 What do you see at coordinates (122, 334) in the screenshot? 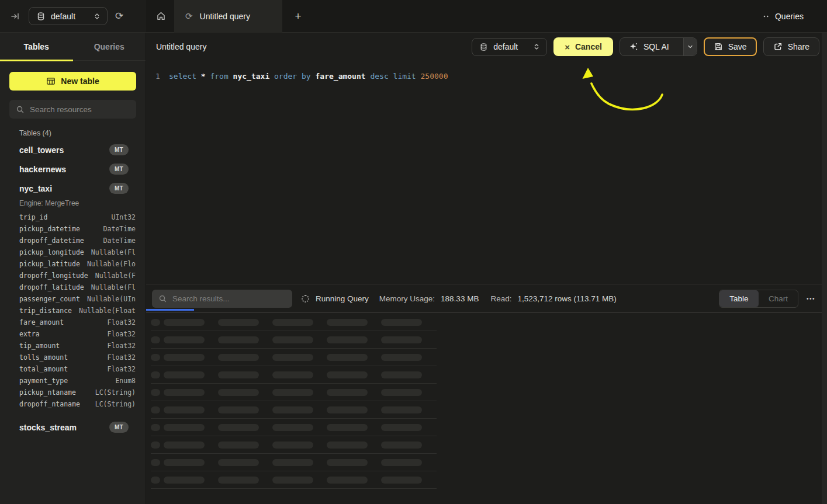
I see `column-type: Float32` at bounding box center [122, 334].